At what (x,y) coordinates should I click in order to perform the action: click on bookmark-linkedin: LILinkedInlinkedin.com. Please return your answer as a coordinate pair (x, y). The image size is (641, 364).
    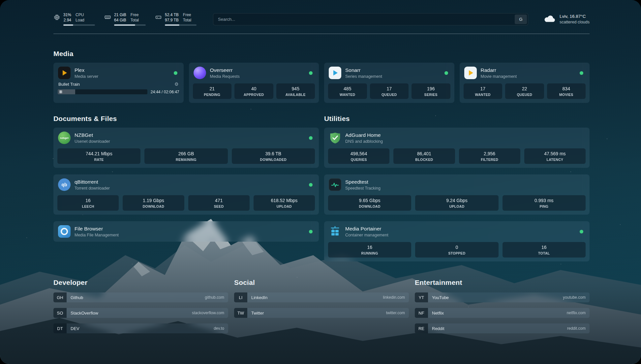
    Looking at the image, I should click on (321, 297).